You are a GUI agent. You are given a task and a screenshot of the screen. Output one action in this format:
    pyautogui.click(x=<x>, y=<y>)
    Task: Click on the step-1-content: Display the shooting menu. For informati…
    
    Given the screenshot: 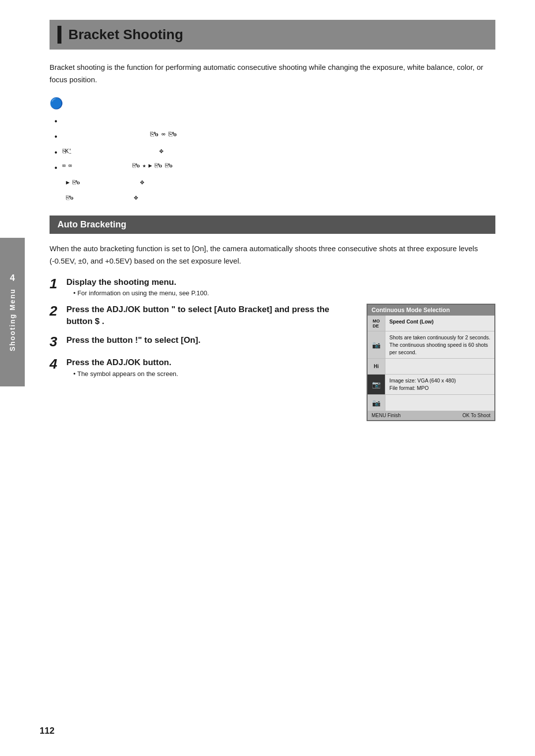 What is the action you would take?
    pyautogui.click(x=281, y=287)
    